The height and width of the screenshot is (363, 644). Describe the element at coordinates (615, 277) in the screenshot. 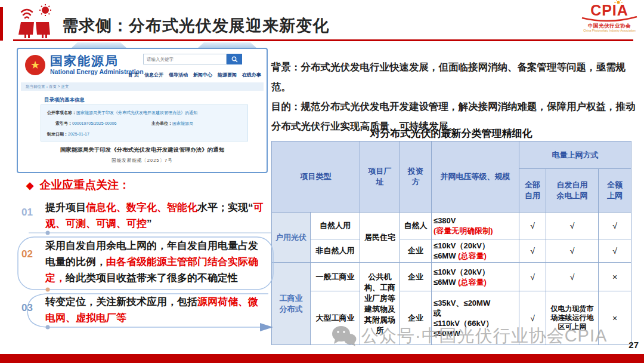

I see `cell-check: ×` at that location.